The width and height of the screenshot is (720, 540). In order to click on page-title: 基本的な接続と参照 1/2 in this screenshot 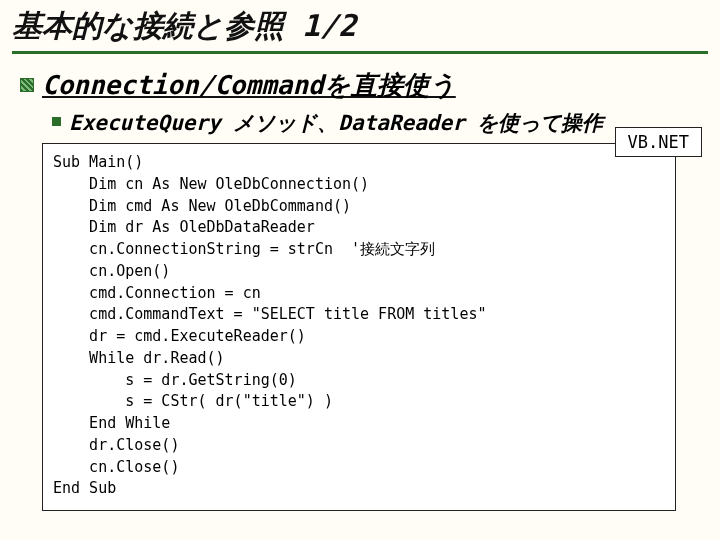, I will do `click(360, 30)`.